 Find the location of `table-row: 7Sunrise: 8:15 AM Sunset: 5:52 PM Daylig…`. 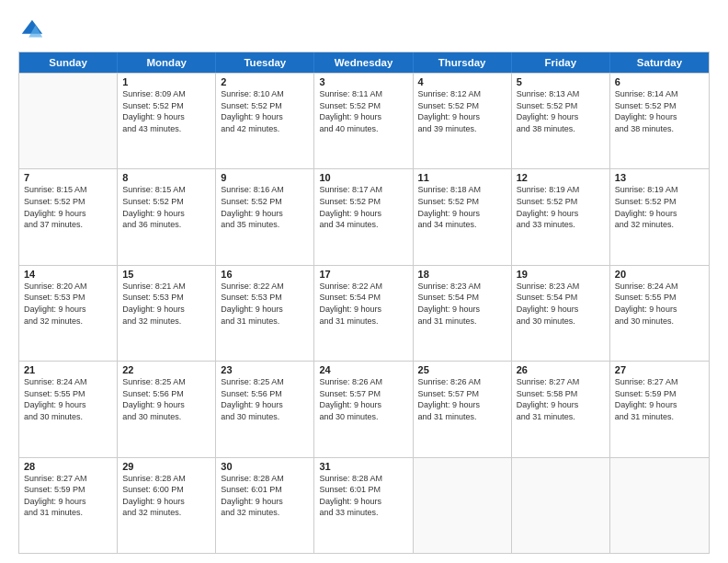

table-row: 7Sunrise: 8:15 AM Sunset: 5:52 PM Daylig… is located at coordinates (68, 217).